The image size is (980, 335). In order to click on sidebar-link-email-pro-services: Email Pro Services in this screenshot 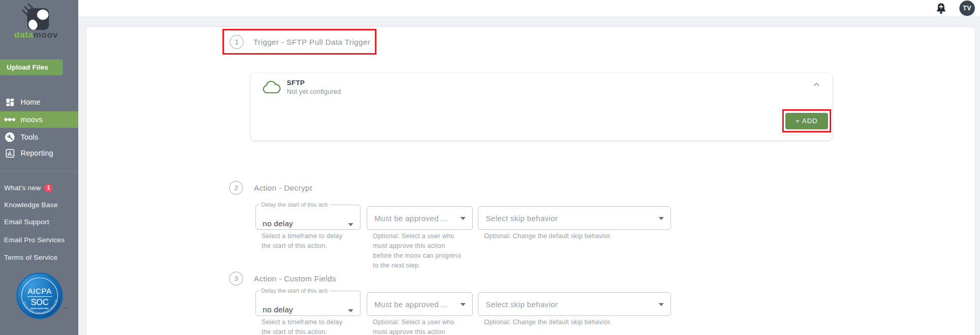, I will do `click(35, 240)`.